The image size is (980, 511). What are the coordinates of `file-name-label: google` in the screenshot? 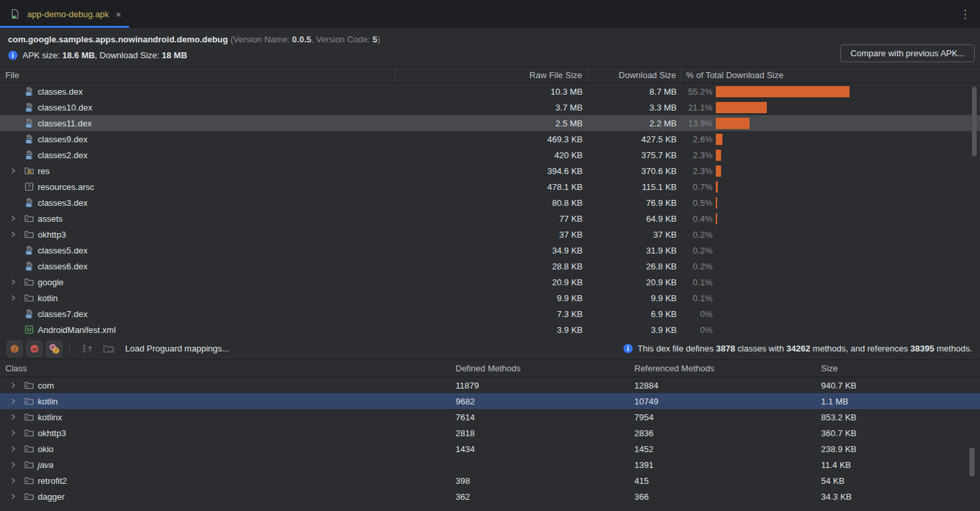 It's located at (50, 282).